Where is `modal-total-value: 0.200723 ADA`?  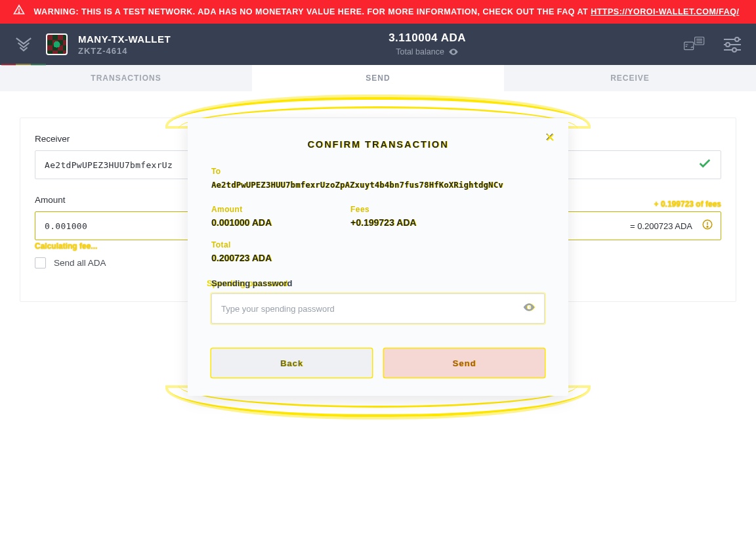
modal-total-value: 0.200723 ADA is located at coordinates (242, 258).